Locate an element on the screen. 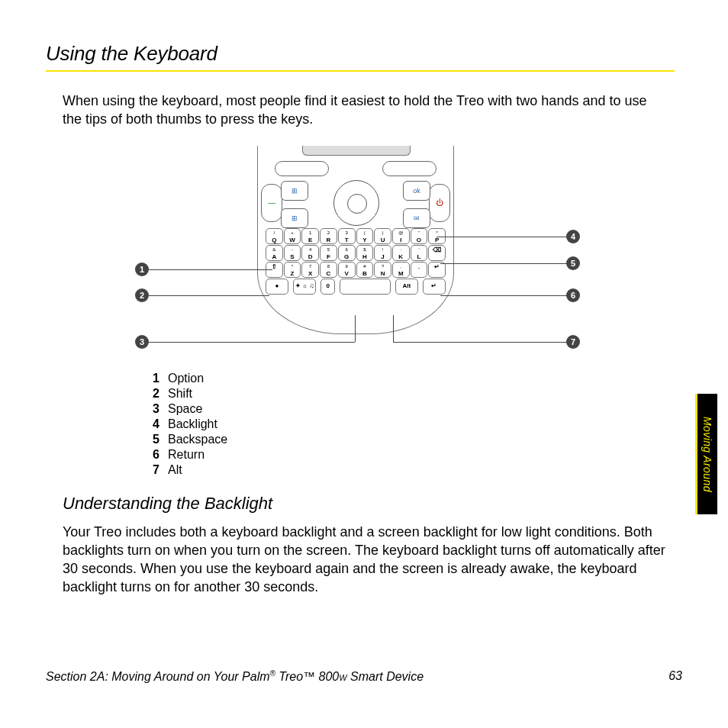 This screenshot has height=728, width=728. key: ✦ ☼ ♫ is located at coordinates (304, 287).